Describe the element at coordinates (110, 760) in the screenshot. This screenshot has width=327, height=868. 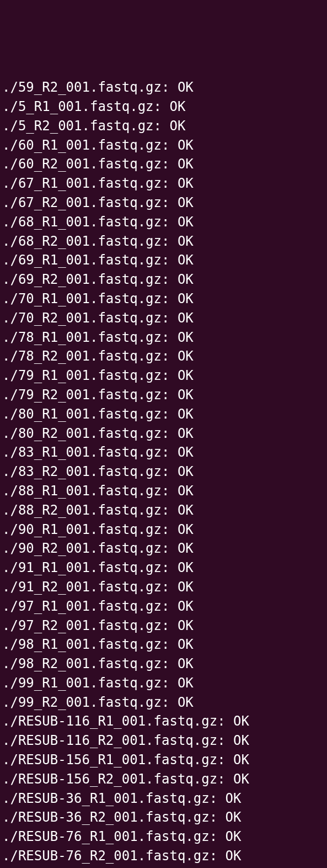
I see `file-path: ./RESUB-156_R1_001.fastq.gz` at that location.